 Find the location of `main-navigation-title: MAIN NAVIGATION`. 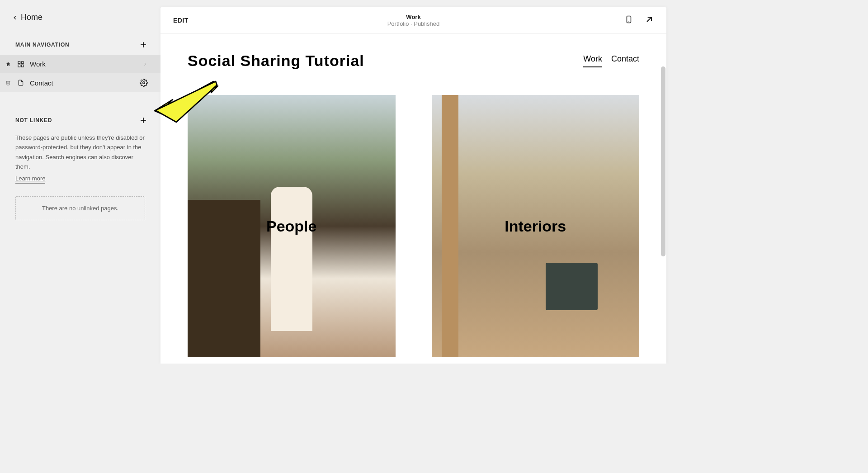

main-navigation-title: MAIN NAVIGATION is located at coordinates (42, 45).